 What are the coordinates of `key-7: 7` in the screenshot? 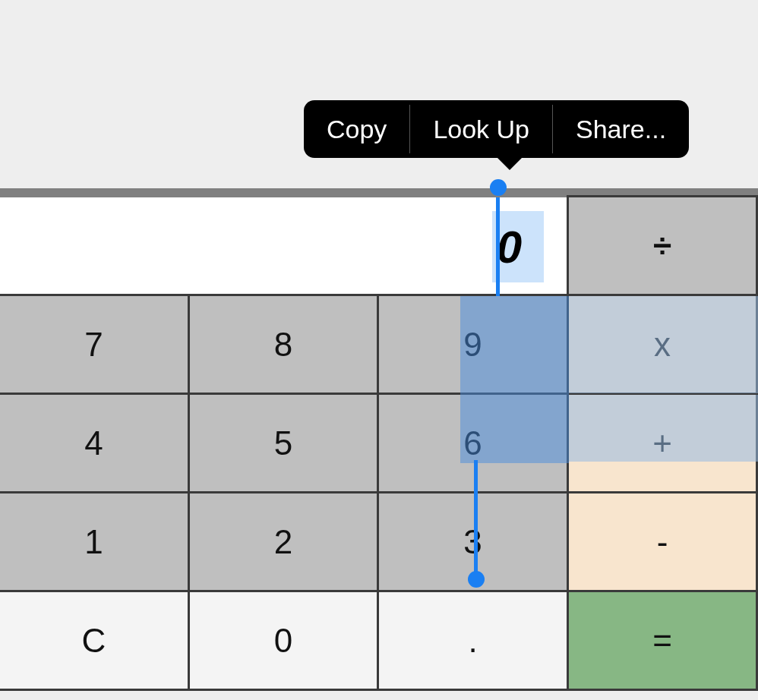 It's located at (95, 345).